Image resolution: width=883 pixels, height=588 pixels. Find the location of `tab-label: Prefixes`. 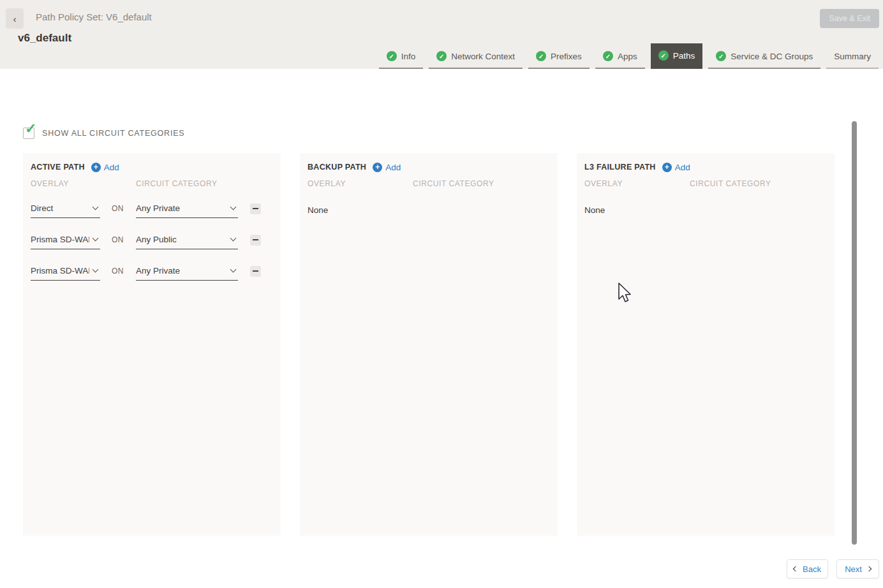

tab-label: Prefixes is located at coordinates (567, 56).